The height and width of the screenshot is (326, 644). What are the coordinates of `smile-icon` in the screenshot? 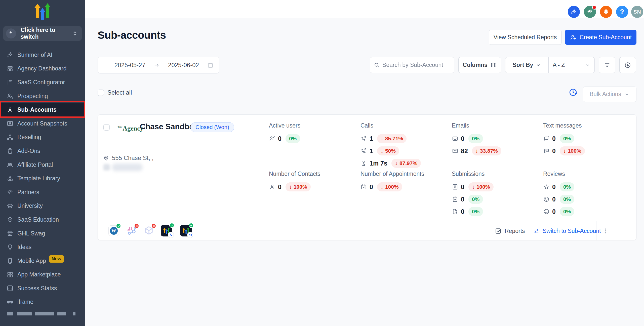 It's located at (546, 199).